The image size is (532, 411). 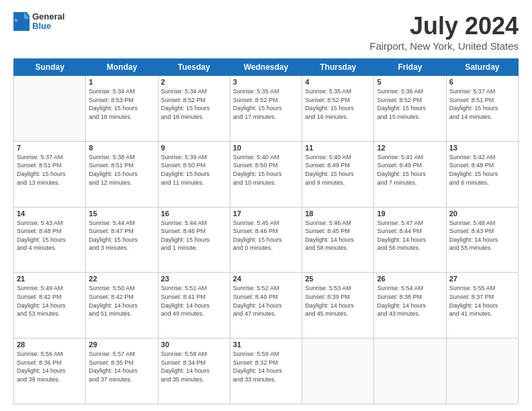 What do you see at coordinates (338, 170) in the screenshot?
I see `day-details: Sunrise: 5:40 AM Sunset: 8:49 PM Dayligh…` at bounding box center [338, 170].